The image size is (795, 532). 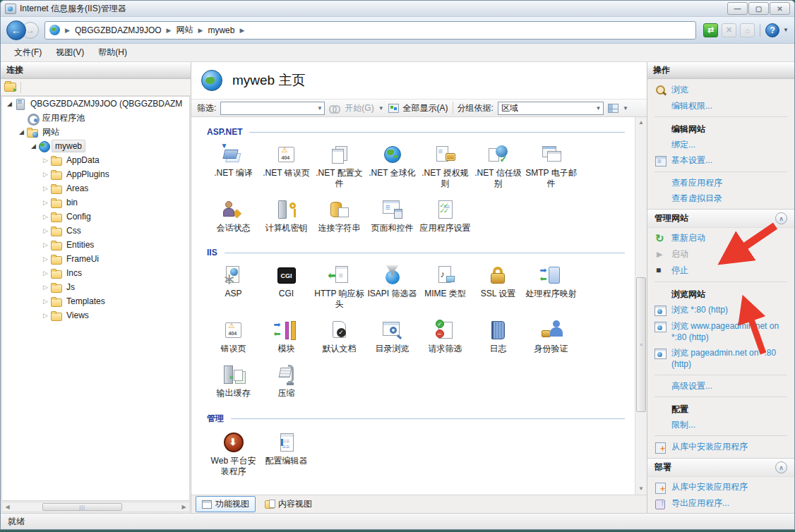 What do you see at coordinates (119, 30) in the screenshot?
I see `breadcrumb-segment: QBGGZBDAZMJ9JOO` at bounding box center [119, 30].